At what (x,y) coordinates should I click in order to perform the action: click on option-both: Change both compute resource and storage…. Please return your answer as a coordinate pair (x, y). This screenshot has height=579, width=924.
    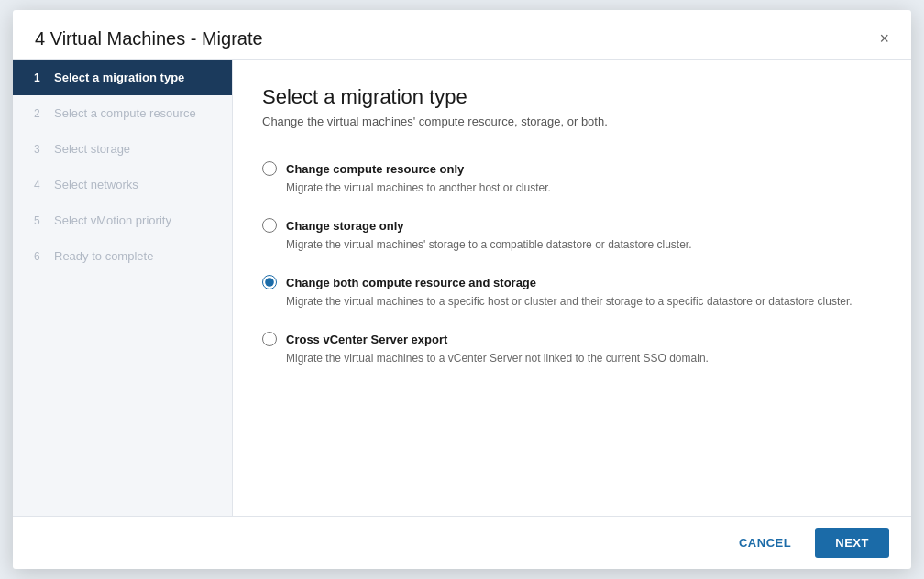
    Looking at the image, I should click on (572, 292).